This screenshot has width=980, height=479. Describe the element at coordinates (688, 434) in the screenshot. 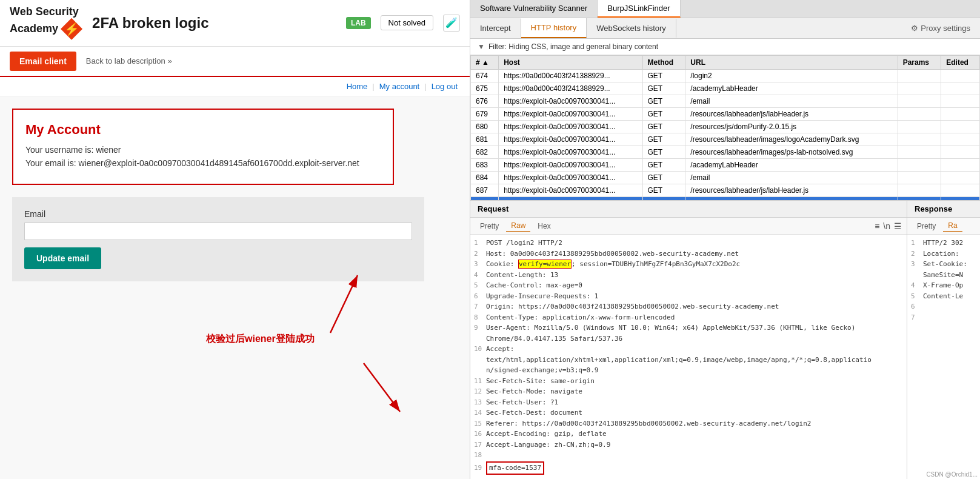

I see `request-line: 16Accept-Encoding: gzip, deflate` at that location.